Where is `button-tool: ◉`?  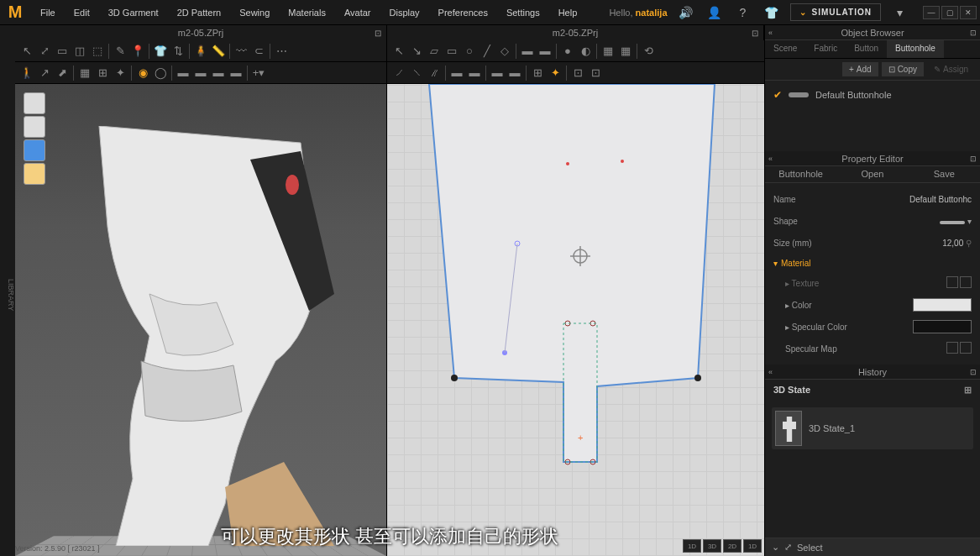
button-tool: ◉ is located at coordinates (143, 73).